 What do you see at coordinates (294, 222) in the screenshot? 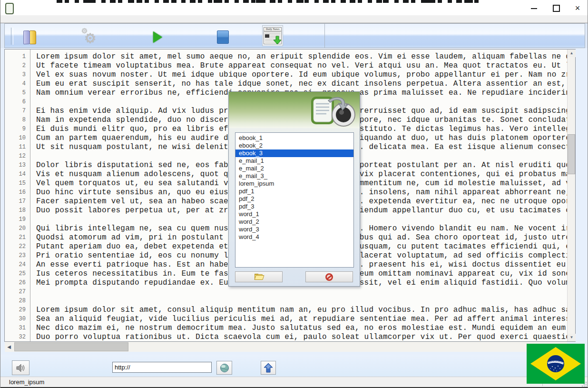
I see `file-list-item: word_2` at bounding box center [294, 222].